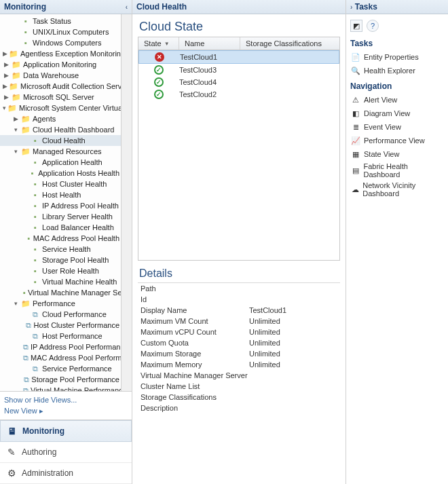  I want to click on detail-row: Maximum StorageUnlimited, so click(239, 354).